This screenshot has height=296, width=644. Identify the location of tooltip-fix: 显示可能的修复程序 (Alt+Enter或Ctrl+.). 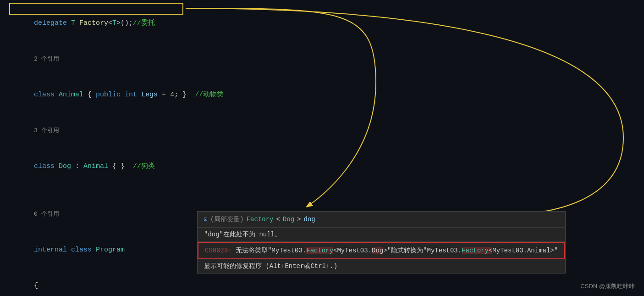
(381, 266).